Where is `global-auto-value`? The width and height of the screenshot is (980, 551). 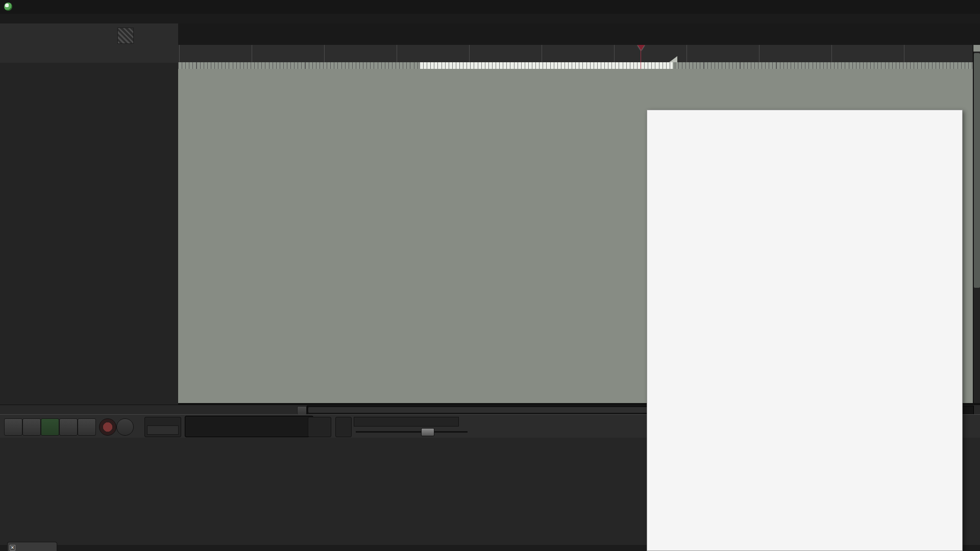
global-auto-value is located at coordinates (163, 430).